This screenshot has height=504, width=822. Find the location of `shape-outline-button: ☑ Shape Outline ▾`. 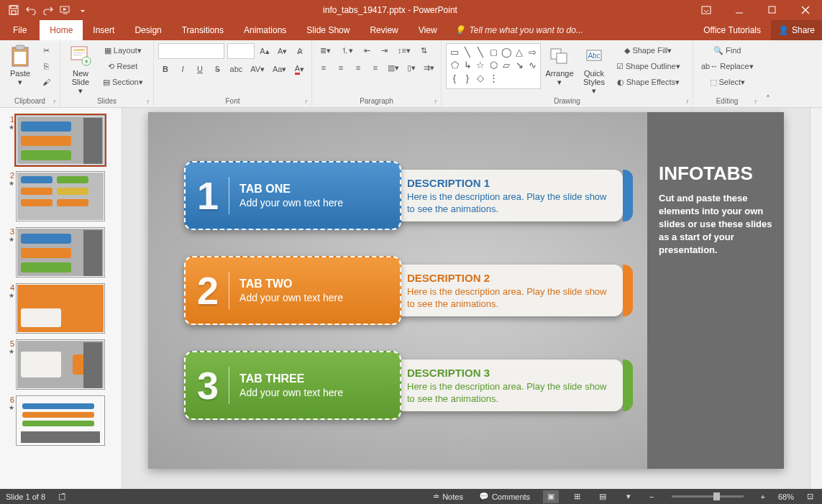

shape-outline-button: ☑ Shape Outline ▾ is located at coordinates (649, 66).